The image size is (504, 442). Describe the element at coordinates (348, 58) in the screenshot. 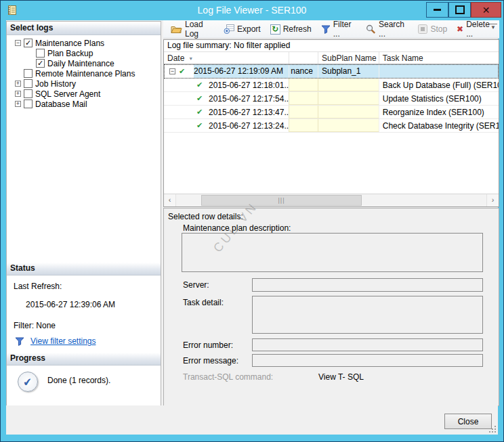

I see `column-header-subplan: SubPlan Name` at that location.